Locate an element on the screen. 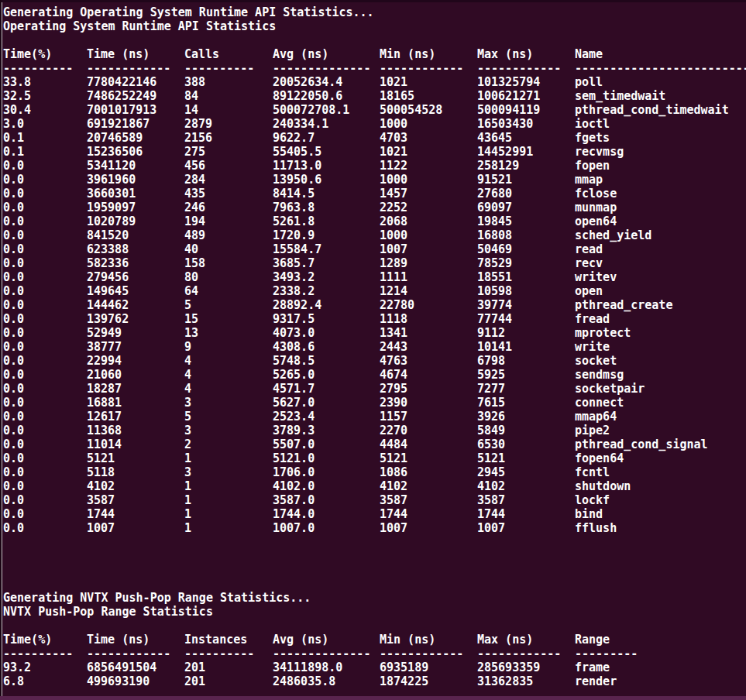 Image resolution: width=746 pixels, height=700 pixels. table-row-cell: 3685.7 is located at coordinates (326, 263).